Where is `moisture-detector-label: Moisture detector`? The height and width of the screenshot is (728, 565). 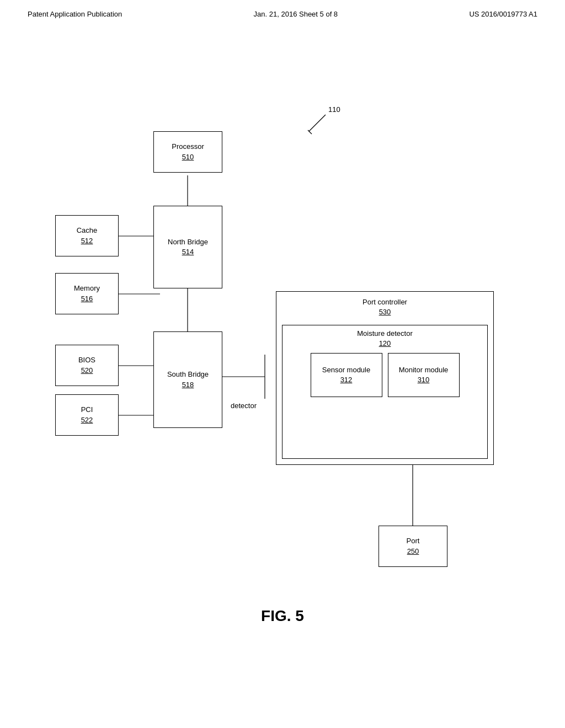
moisture-detector-label: Moisture detector is located at coordinates (385, 333).